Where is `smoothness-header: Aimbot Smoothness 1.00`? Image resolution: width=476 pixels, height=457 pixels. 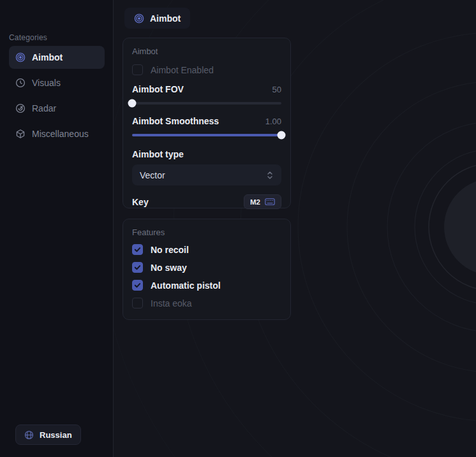 smoothness-header: Aimbot Smoothness 1.00 is located at coordinates (207, 121).